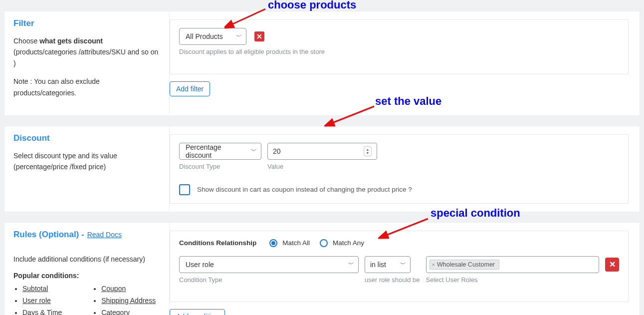 The width and height of the screenshot is (644, 315). Describe the element at coordinates (466, 265) in the screenshot. I see `role-tag-label: Wholesale Customer` at that location.